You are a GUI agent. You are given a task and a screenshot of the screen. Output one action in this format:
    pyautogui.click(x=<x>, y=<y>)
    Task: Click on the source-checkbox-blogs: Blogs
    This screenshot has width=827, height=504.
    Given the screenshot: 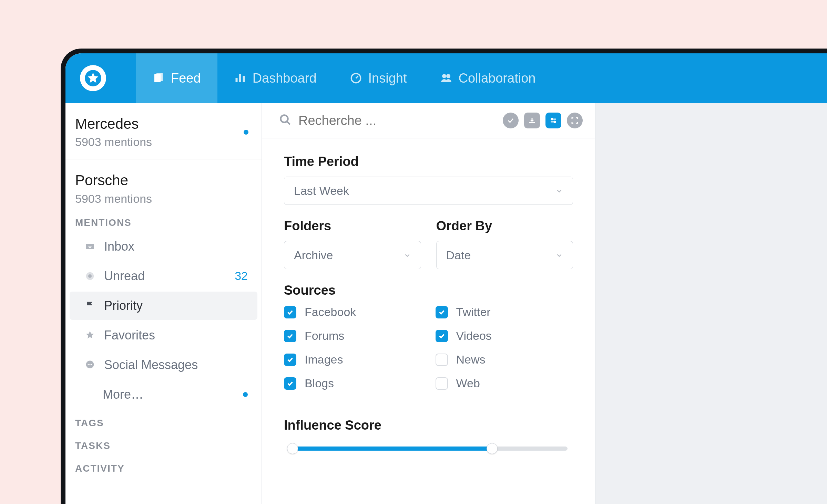 What is the action you would take?
    pyautogui.click(x=353, y=384)
    